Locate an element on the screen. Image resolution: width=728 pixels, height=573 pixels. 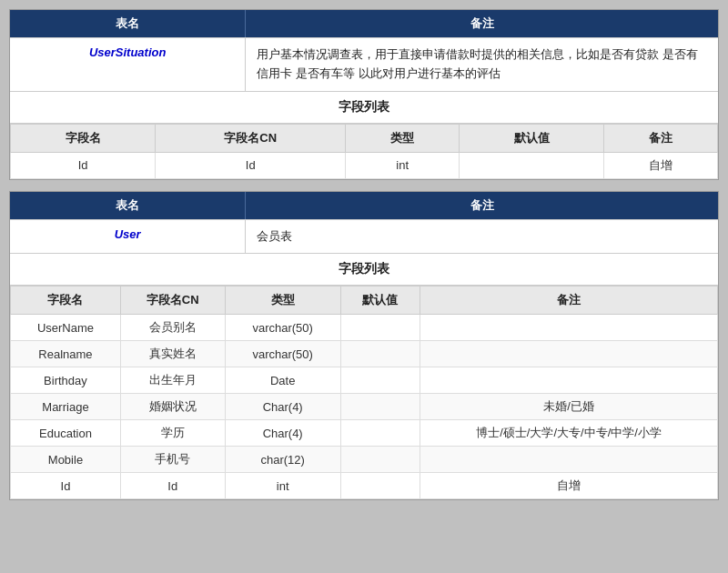
card1-th-default: 默认值 is located at coordinates (531, 138).